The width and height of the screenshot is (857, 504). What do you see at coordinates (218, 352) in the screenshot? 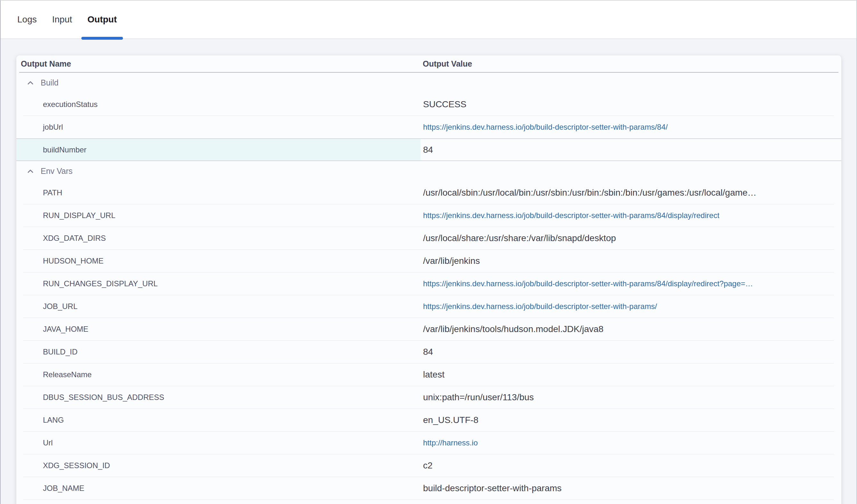
I see `output-name-cell: BUILD_ID` at bounding box center [218, 352].